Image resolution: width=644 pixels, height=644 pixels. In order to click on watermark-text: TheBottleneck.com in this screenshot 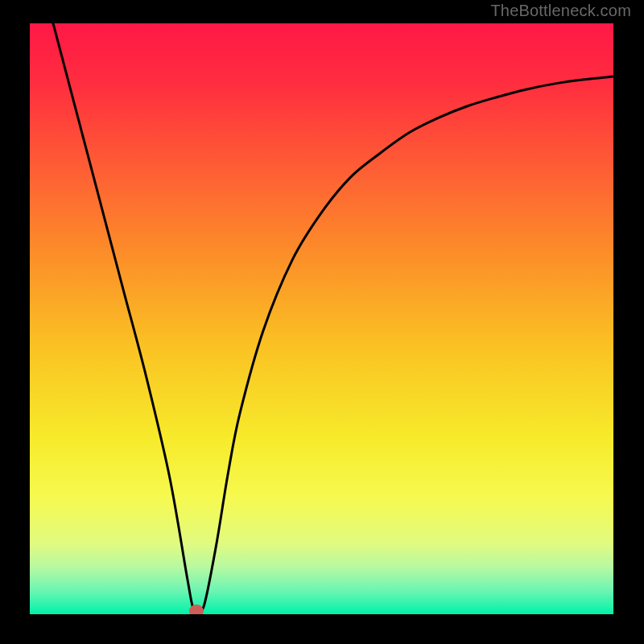, I will do `click(560, 11)`.